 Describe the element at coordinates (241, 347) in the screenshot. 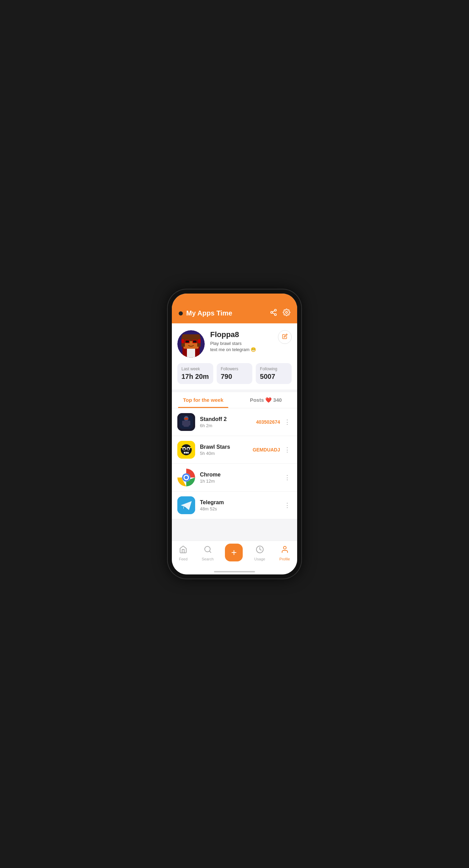

I see `profile-bio: Play brawl stars text me on telegram 😁` at that location.